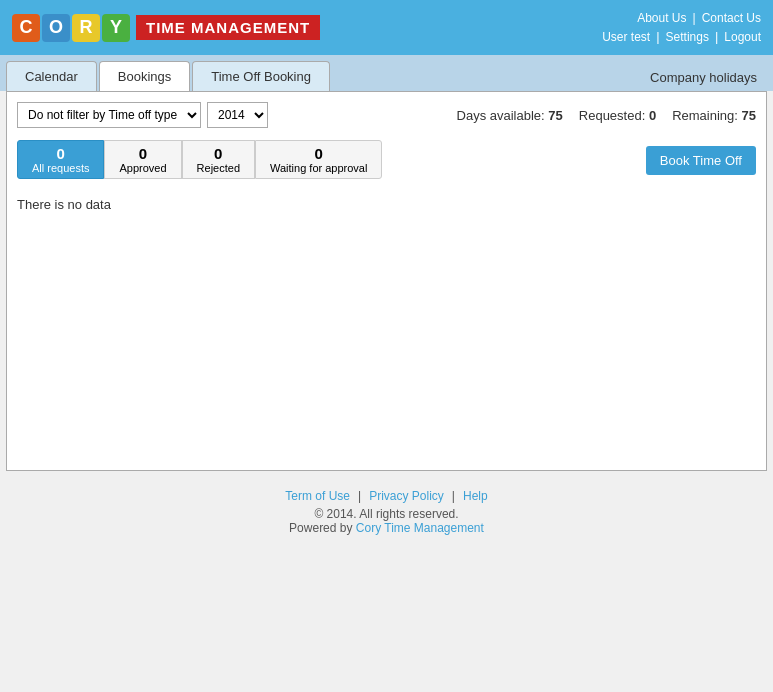  What do you see at coordinates (142, 168) in the screenshot?
I see `approved-label: Approved` at bounding box center [142, 168].